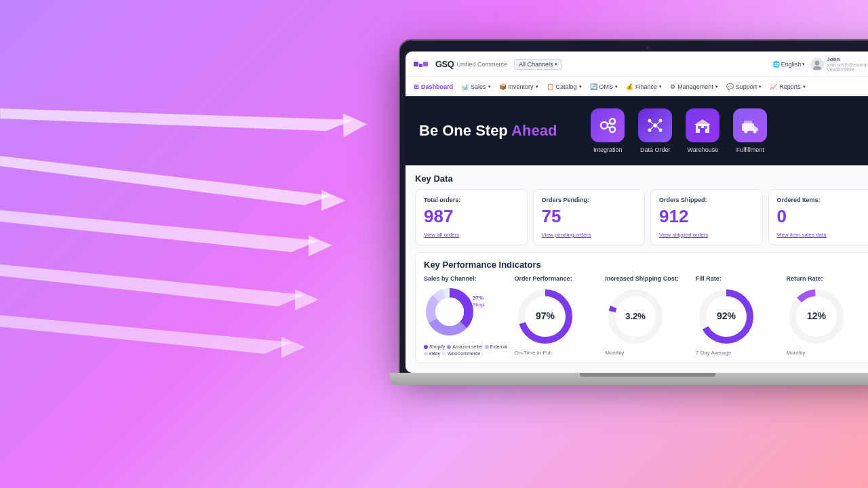  I want to click on hero-title: Be One Step Ahead, so click(488, 131).